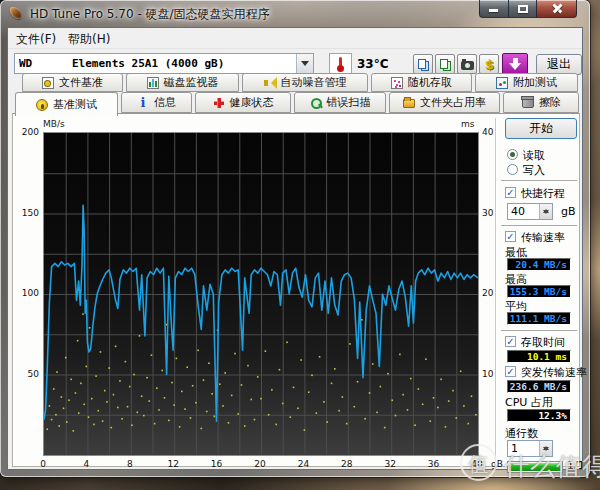  Describe the element at coordinates (534, 170) in the screenshot. I see `radio-write-label: 写入` at that location.